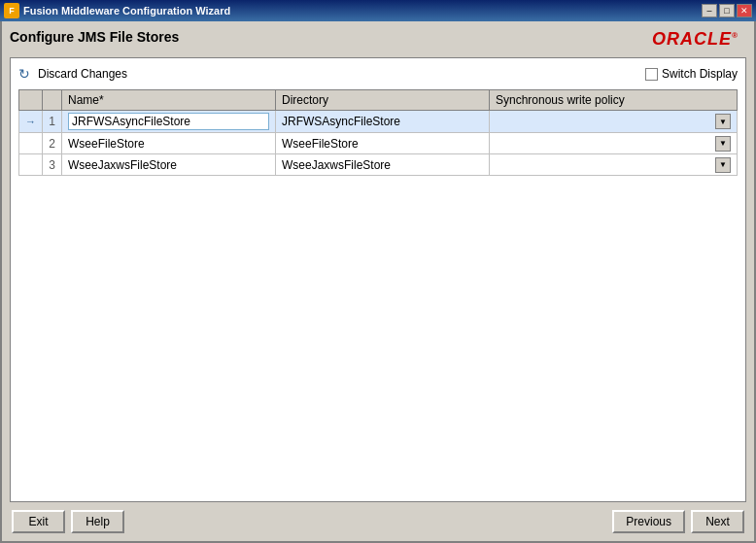 This screenshot has height=543, width=756. I want to click on next-button: Next, so click(717, 522).